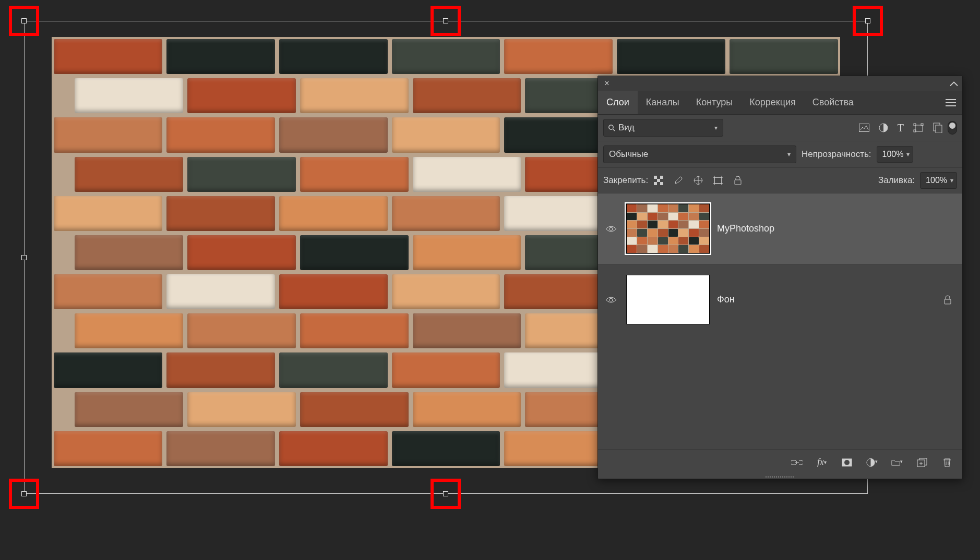 The width and height of the screenshot is (980, 560). Describe the element at coordinates (618, 102) in the screenshot. I see `tab-label: Слои` at that location.